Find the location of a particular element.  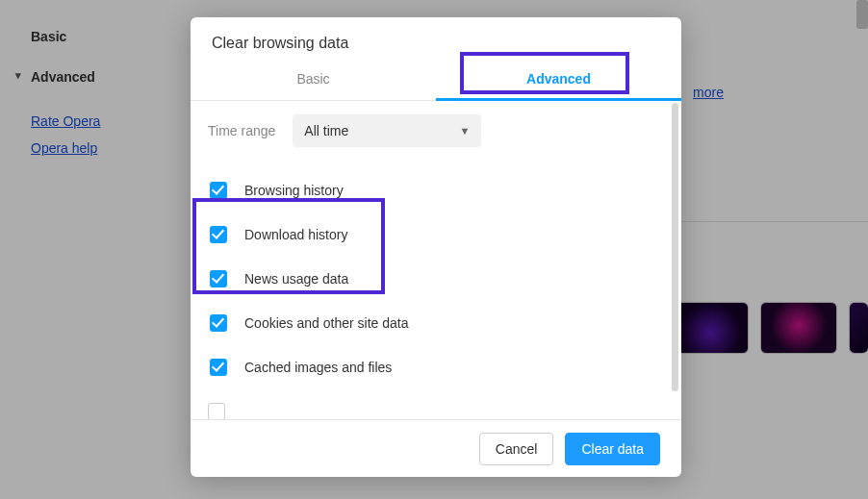

time-range-label: Time range is located at coordinates (242, 131).